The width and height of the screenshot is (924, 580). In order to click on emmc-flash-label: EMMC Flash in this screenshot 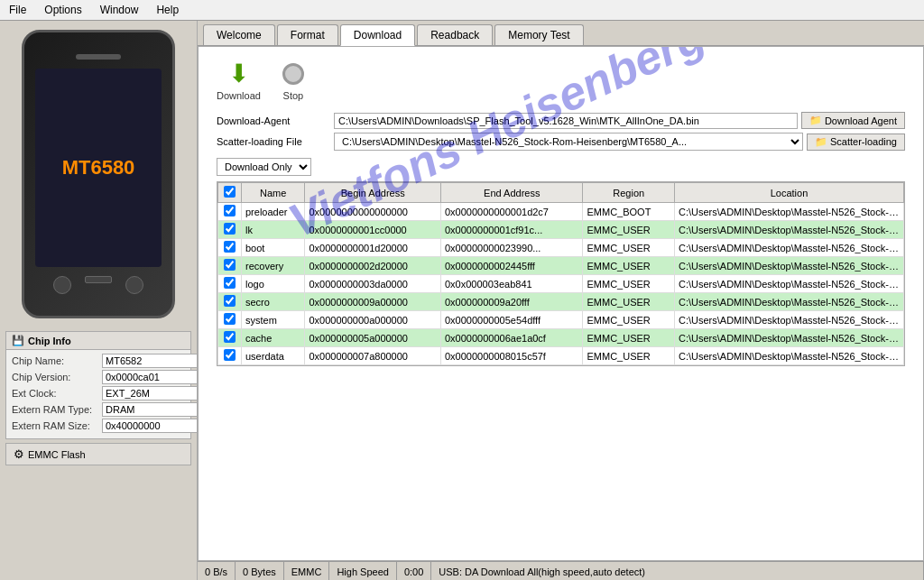, I will do `click(57, 455)`.